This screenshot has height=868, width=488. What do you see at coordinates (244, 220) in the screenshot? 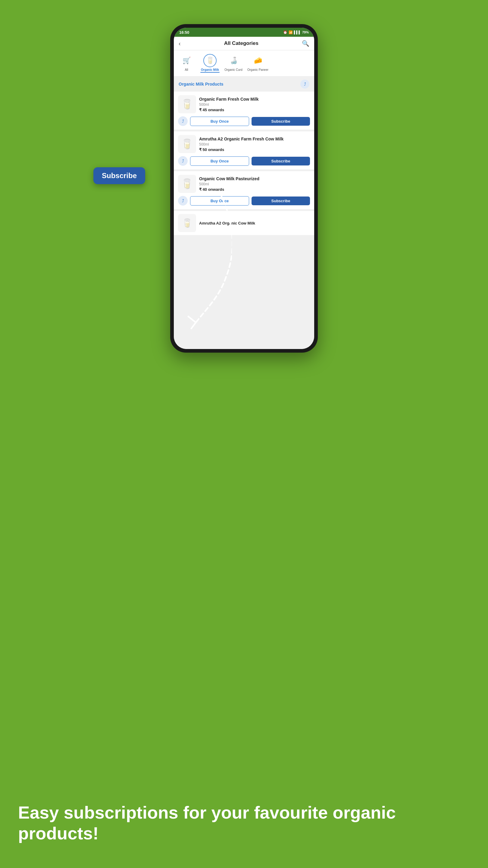
I see `product-list: 🥛 Organic Farm Fresh Cow Milk 500ml ₹ 45…` at bounding box center [244, 220].